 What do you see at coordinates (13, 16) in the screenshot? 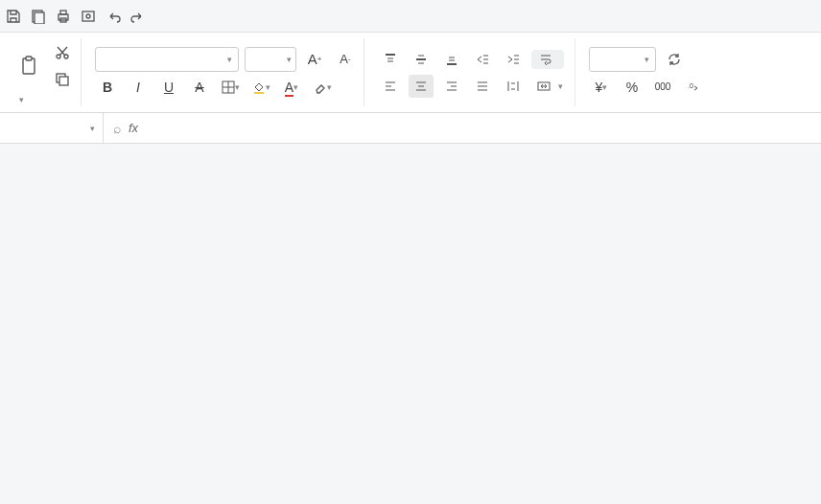
I see `save-icon` at bounding box center [13, 16].